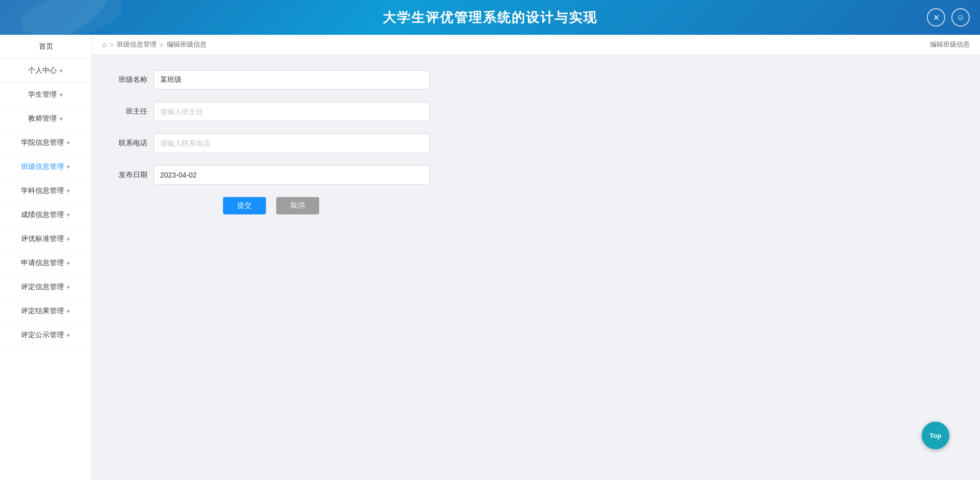 This screenshot has width=980, height=480. What do you see at coordinates (46, 257) in the screenshot?
I see `sidebar: 首页 个人中心 ▼ 学生管理 ▼ 教师管理 ▼ 学院信息管理 ▼ 班级信息管理 …` at bounding box center [46, 257].